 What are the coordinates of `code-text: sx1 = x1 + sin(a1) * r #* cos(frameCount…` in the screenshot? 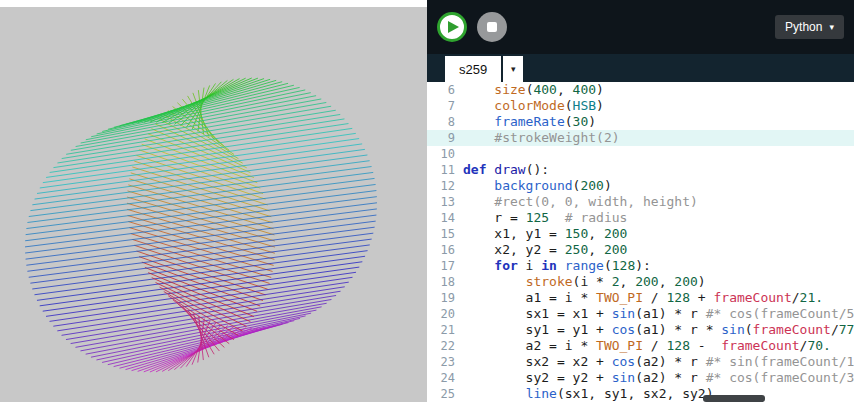 It's located at (658, 314).